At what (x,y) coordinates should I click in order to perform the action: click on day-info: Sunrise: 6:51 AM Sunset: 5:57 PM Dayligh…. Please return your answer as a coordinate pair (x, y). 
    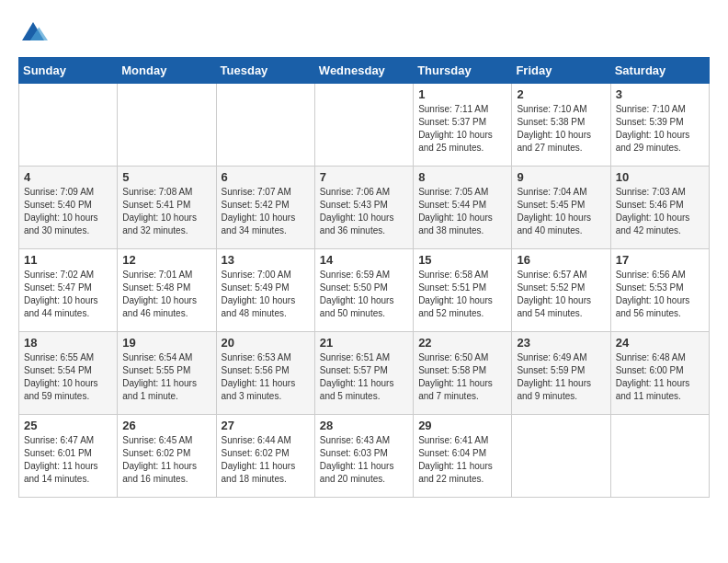
    Looking at the image, I should click on (364, 377).